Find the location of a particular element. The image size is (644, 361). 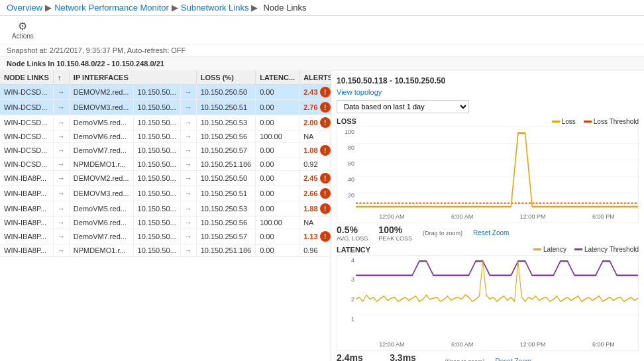

col-ip-interfaces: IP INTERFACES is located at coordinates (133, 78).